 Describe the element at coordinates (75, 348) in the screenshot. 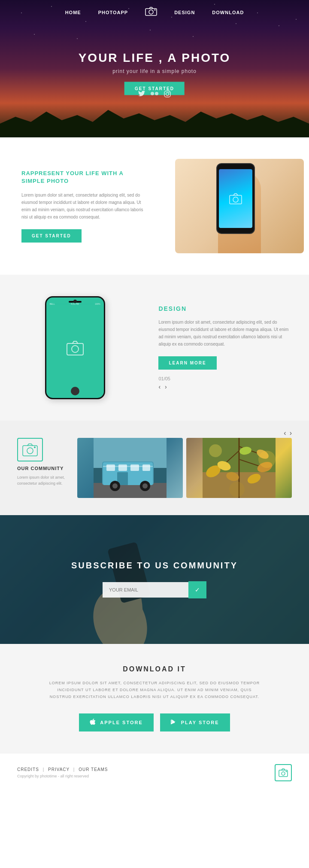

I see `phone-teal-mockup: BELL4:21 PM100%` at that location.